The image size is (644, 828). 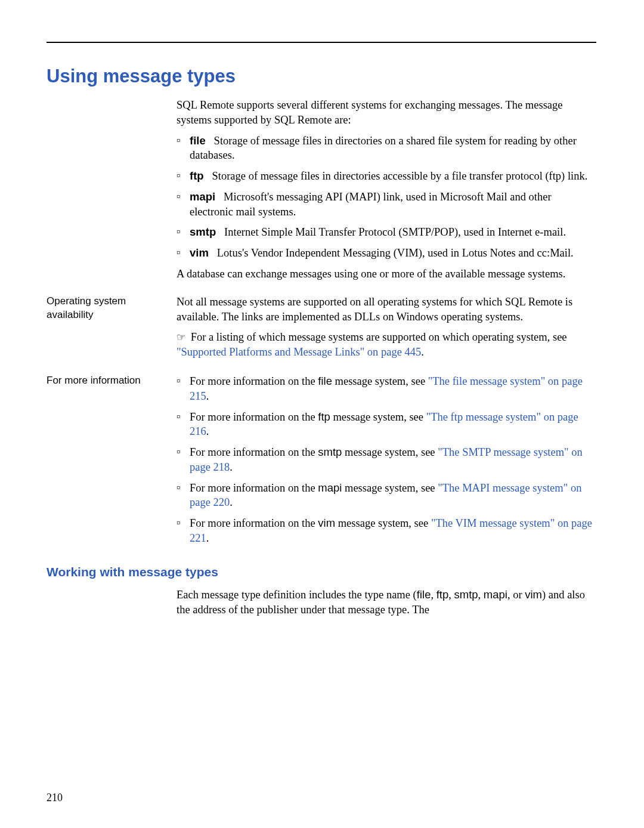 I want to click on bullet-body: smtp Internet Simple Mail Transfer Proto…, so click(x=393, y=233).